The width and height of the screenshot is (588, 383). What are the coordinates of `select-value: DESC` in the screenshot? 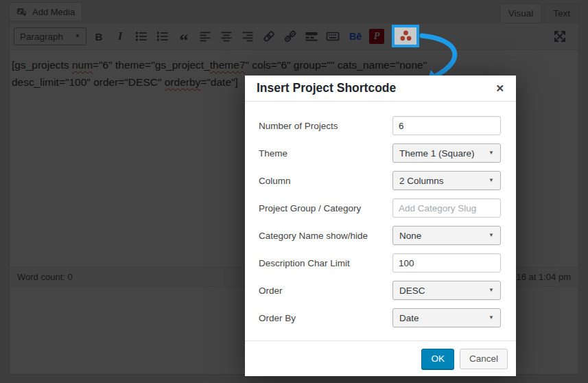 It's located at (412, 291).